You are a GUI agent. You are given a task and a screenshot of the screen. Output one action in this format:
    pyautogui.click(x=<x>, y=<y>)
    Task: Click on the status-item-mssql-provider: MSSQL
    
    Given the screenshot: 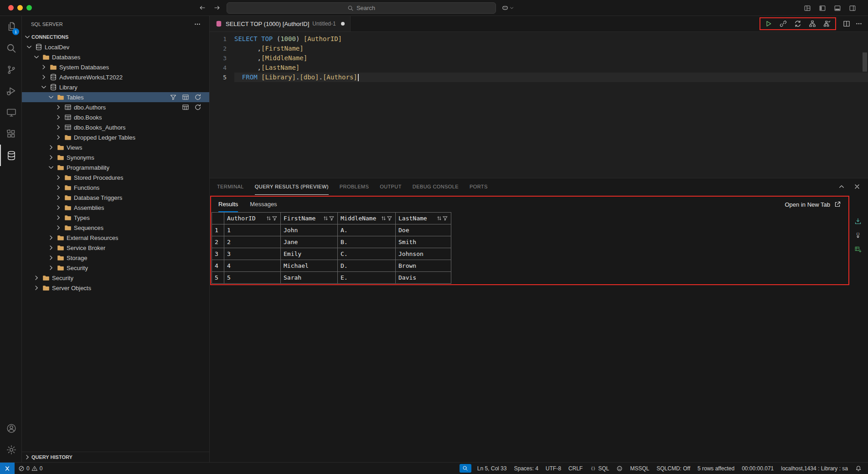 What is the action you would take?
    pyautogui.click(x=640, y=468)
    